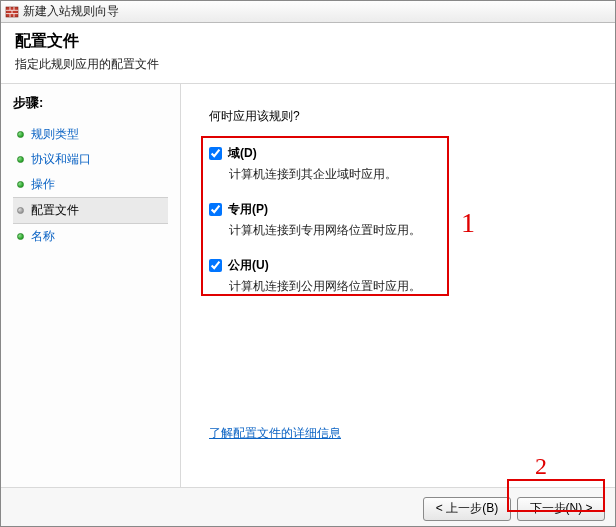 This screenshot has width=616, height=527. Describe the element at coordinates (43, 184) in the screenshot. I see `step-label: 操作` at that location.